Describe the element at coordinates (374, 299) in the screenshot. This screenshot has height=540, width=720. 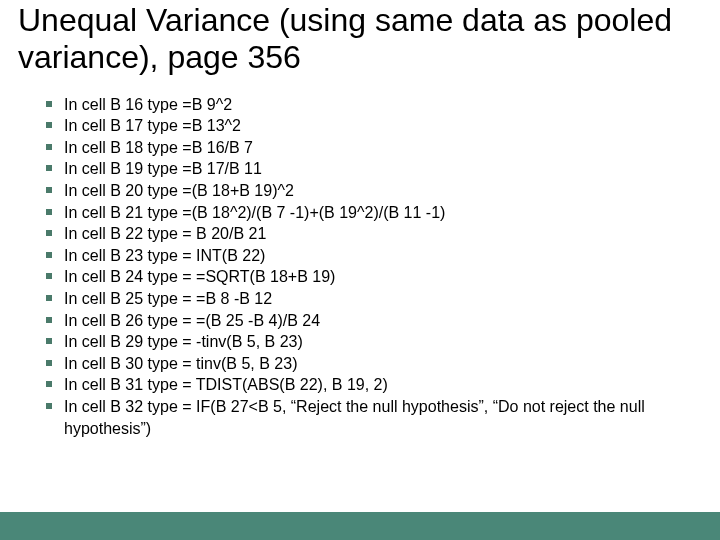
I see `list-item: In cell B 25 type = =B 8 -B 12` at that location.